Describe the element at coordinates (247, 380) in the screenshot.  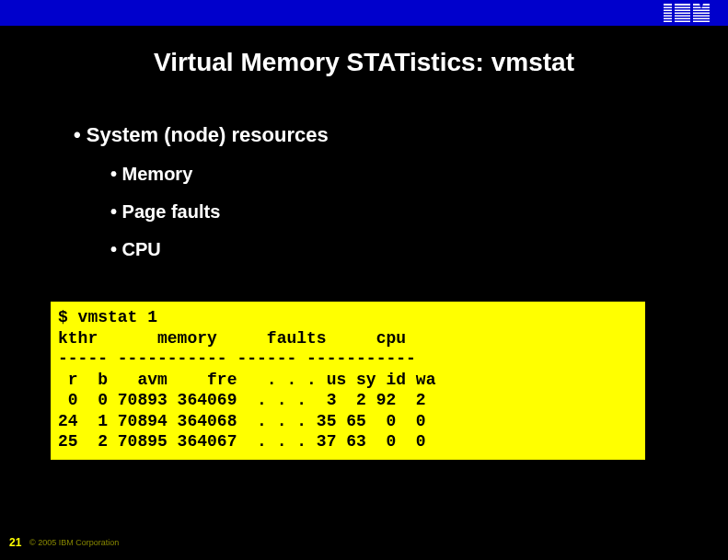
I see `term-line: r b avm fre . . . us sy id wa` at that location.